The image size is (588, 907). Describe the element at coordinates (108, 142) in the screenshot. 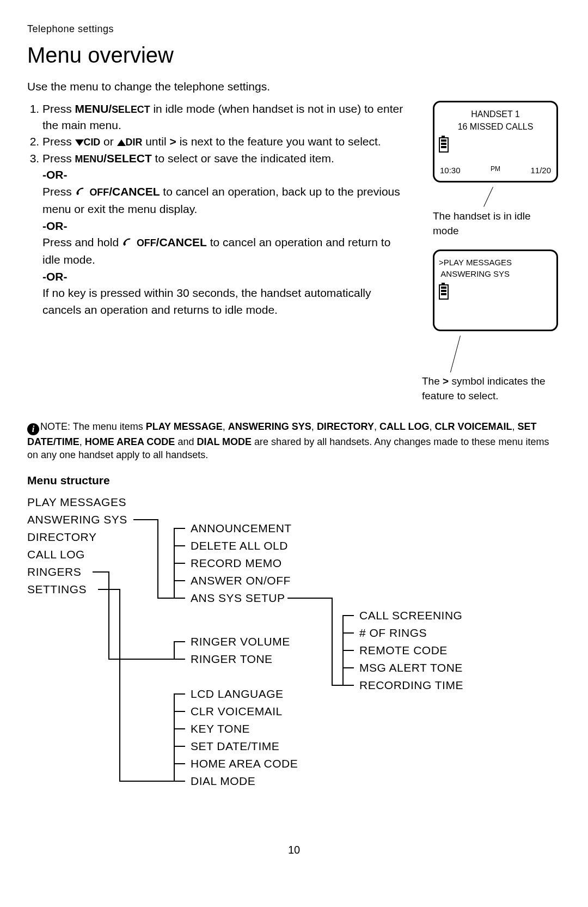

I see `text: or` at that location.